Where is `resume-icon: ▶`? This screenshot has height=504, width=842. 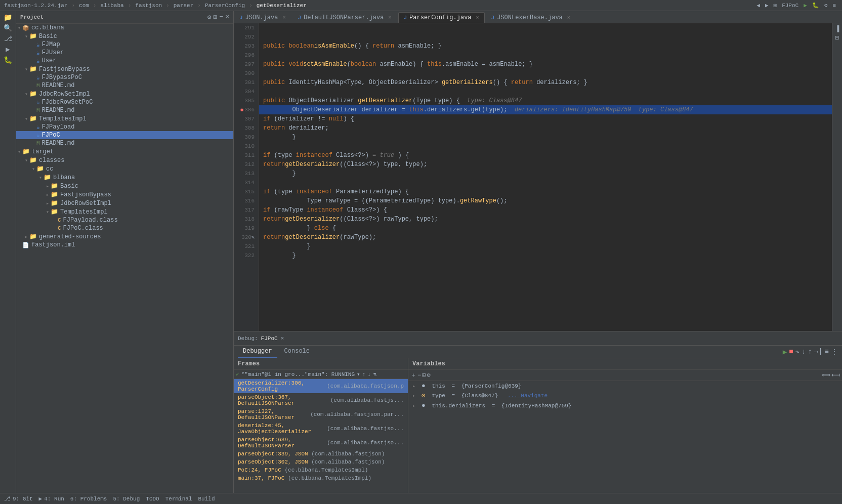 resume-icon: ▶ is located at coordinates (785, 352).